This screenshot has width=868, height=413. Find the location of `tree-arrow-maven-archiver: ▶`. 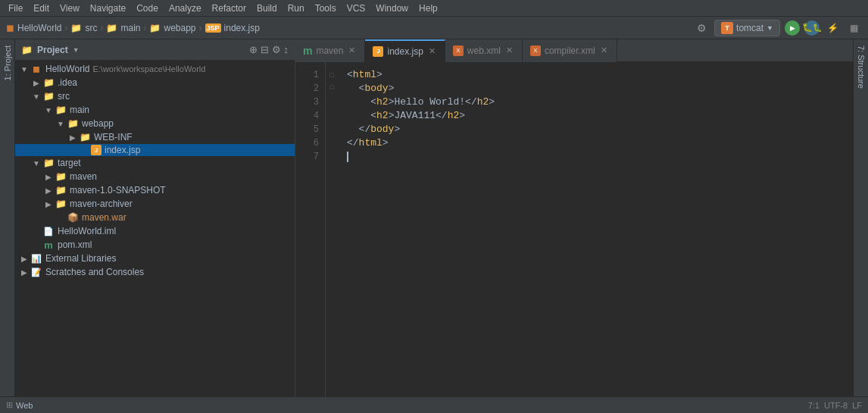

tree-arrow-maven-archiver: ▶ is located at coordinates (48, 205).